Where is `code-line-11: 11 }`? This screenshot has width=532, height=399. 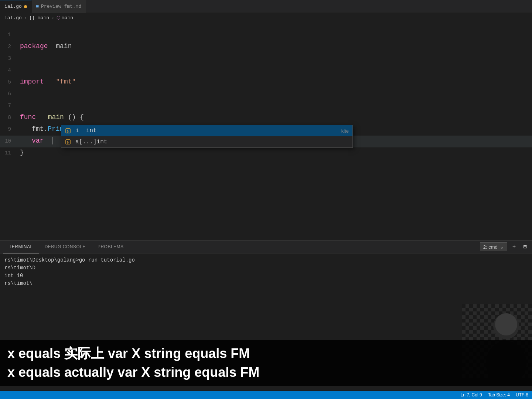
code-line-11: 11 } is located at coordinates (266, 153).